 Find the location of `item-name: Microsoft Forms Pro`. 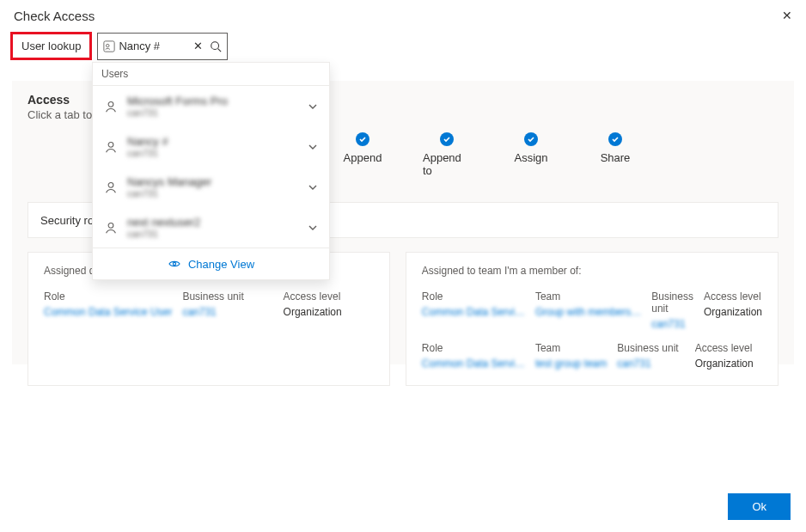

item-name: Microsoft Forms Pro is located at coordinates (213, 101).